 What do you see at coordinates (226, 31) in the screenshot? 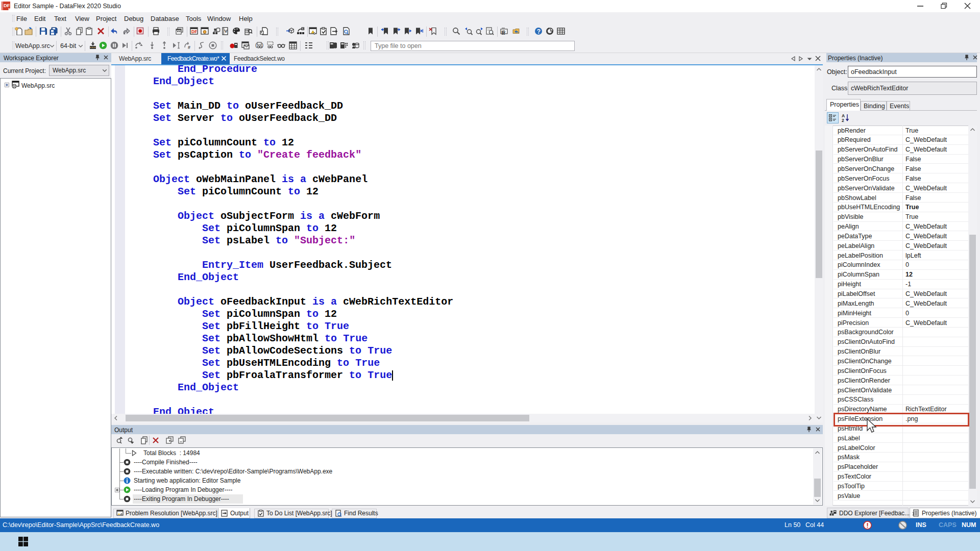
I see `svg-text: V` at bounding box center [226, 31].